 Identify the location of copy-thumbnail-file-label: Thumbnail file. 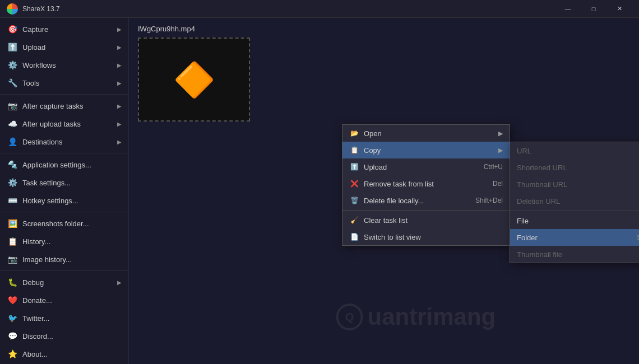
(578, 254).